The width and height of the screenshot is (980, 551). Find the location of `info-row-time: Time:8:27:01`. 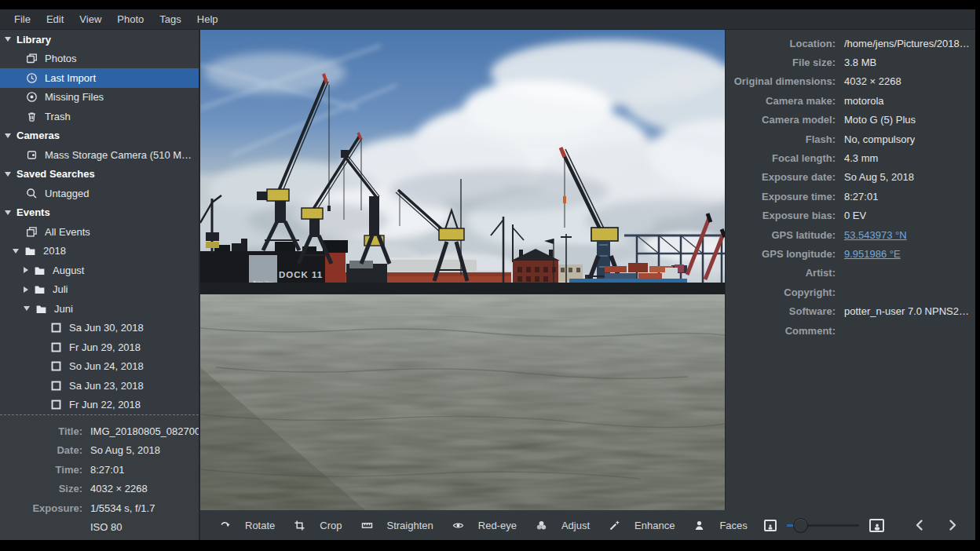

info-row-time: Time:8:27:01 is located at coordinates (99, 469).